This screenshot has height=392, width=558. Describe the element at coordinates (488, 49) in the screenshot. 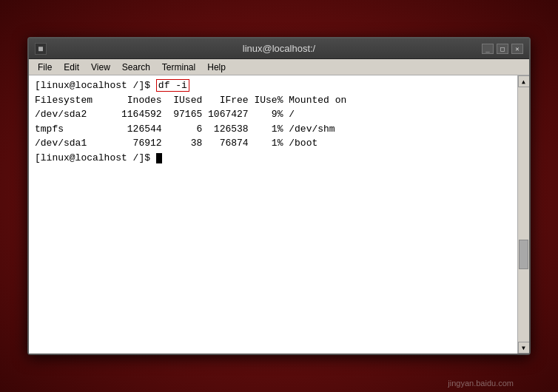

I see `minimize-button: _` at that location.